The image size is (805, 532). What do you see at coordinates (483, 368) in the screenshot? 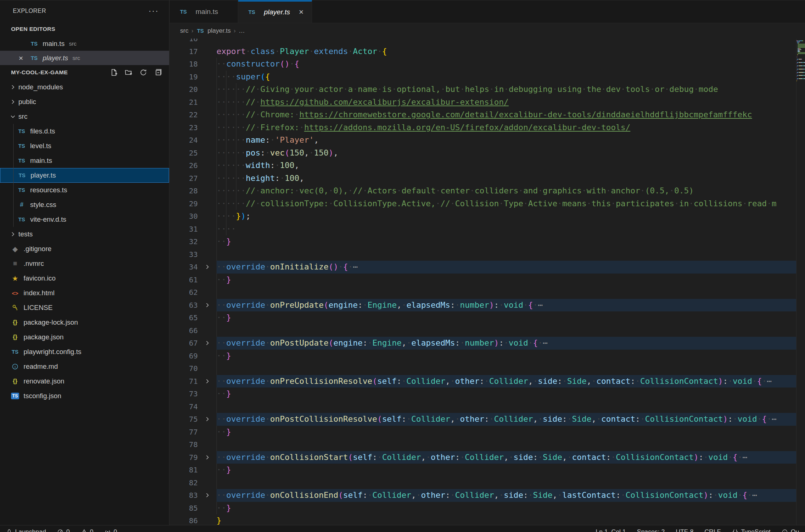
I see `code-line-70: 70` at bounding box center [483, 368].